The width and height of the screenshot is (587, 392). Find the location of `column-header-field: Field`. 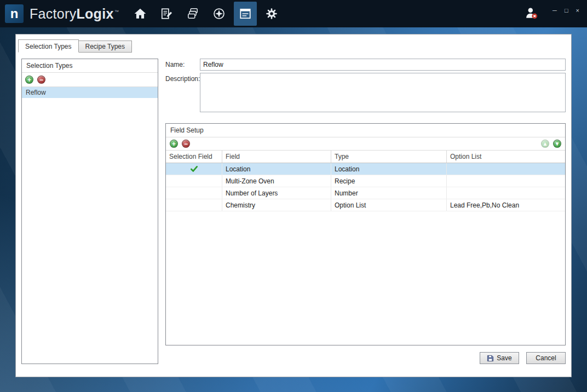

column-header-field: Field is located at coordinates (277, 157).